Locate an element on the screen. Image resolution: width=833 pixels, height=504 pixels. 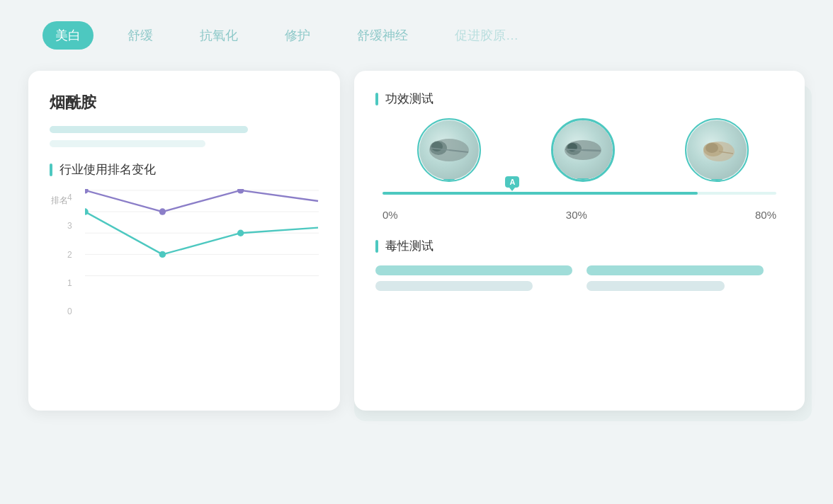
slider-track: A is located at coordinates (579, 193).